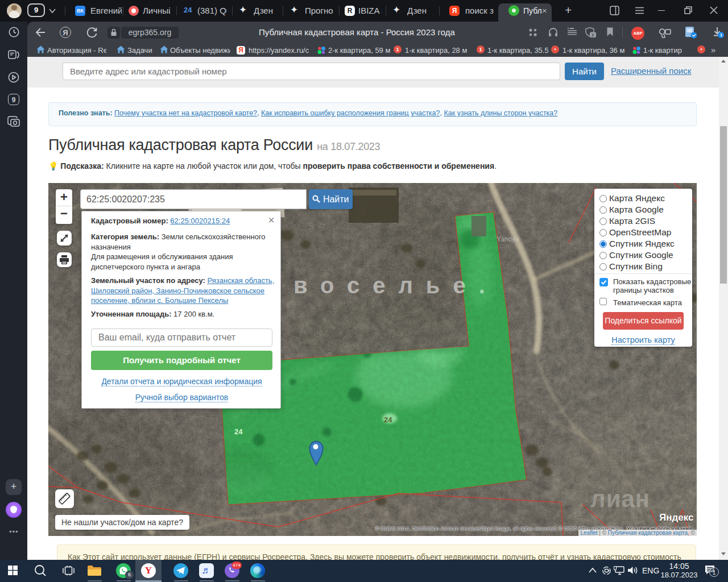  I want to click on svg-text: воселье., so click(396, 285).